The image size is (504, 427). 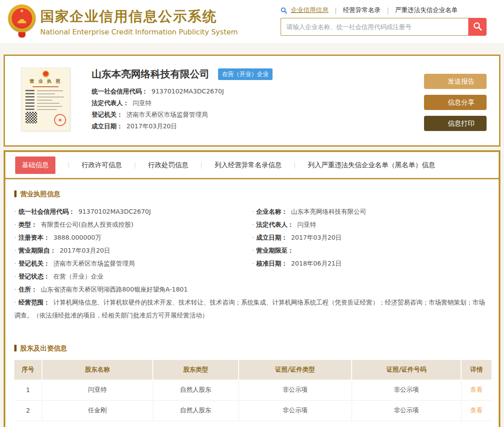 What do you see at coordinates (133, 250) in the screenshot?
I see `field-term-from: ·营业期限自：2017年03月20日` at bounding box center [133, 250].